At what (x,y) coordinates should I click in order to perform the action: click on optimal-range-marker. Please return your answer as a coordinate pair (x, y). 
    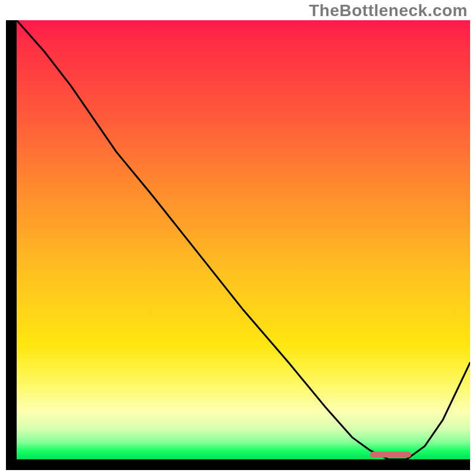
    Looking at the image, I should click on (390, 455).